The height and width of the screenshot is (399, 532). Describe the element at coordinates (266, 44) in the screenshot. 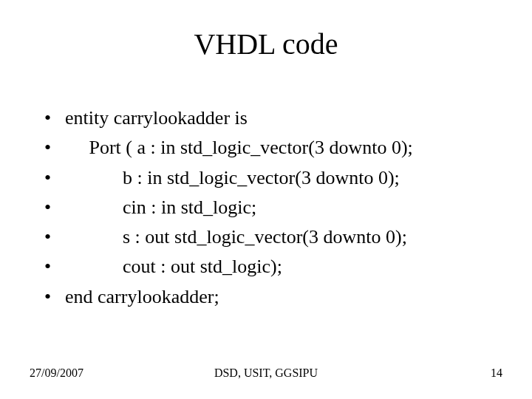

I see `slide-title: VHDL code` at that location.